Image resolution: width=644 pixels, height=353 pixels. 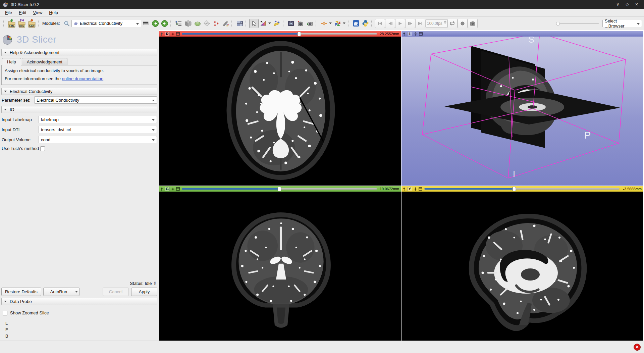 I want to click on window-level-button, so click(x=263, y=23).